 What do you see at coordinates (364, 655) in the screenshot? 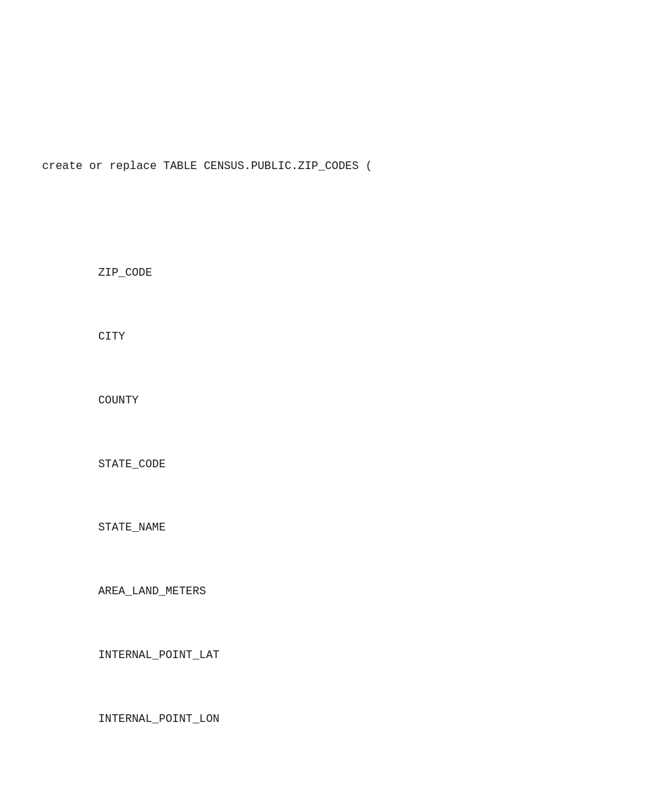
I see `field-internal-lat: INTERNAL_POINT_LAT` at bounding box center [364, 655].